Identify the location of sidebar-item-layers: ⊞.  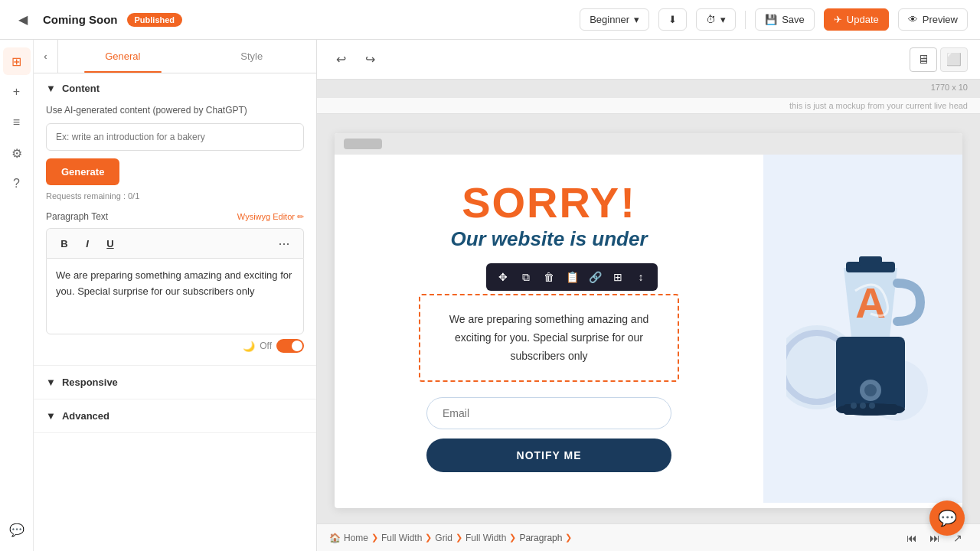
(17, 61).